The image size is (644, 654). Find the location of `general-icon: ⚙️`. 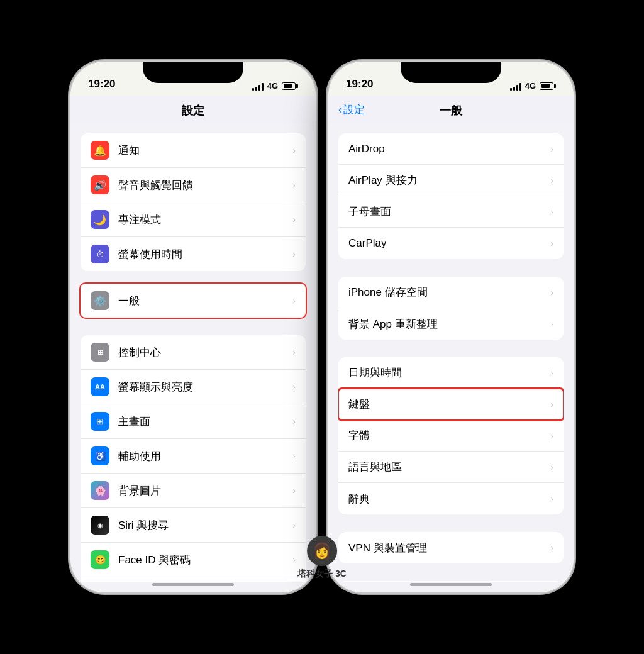

general-icon: ⚙️ is located at coordinates (100, 301).